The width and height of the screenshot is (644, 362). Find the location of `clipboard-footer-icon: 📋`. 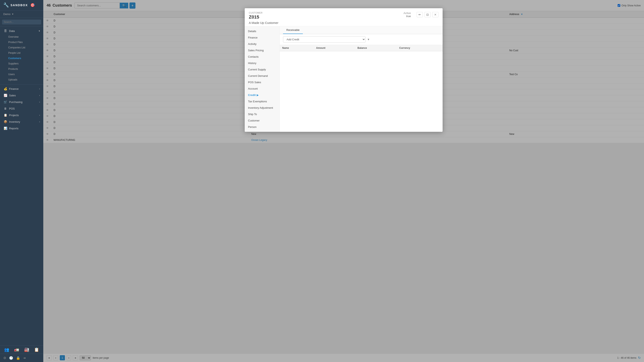

clipboard-footer-icon: 📋 is located at coordinates (36, 350).